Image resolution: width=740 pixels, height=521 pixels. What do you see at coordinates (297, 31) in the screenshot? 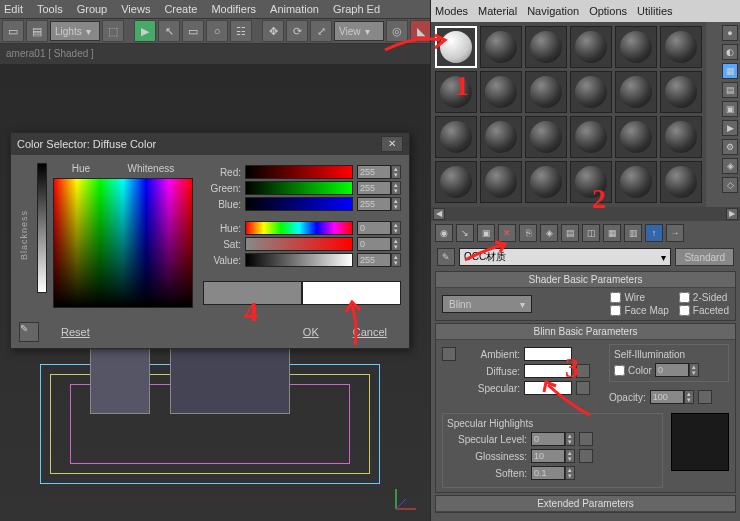
I see `rotate-icon: ⟳` at bounding box center [297, 31].